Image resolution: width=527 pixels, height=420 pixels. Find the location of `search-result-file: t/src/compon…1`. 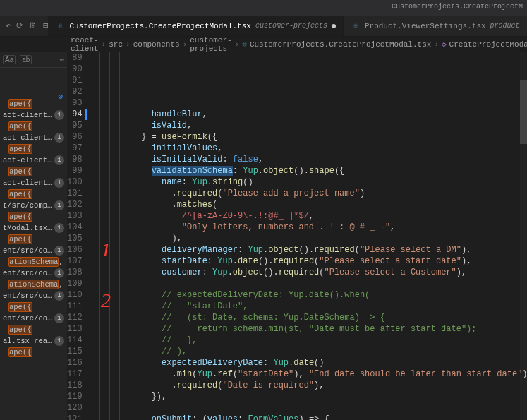

search-result-file: t/src/compon…1 is located at coordinates (34, 205).